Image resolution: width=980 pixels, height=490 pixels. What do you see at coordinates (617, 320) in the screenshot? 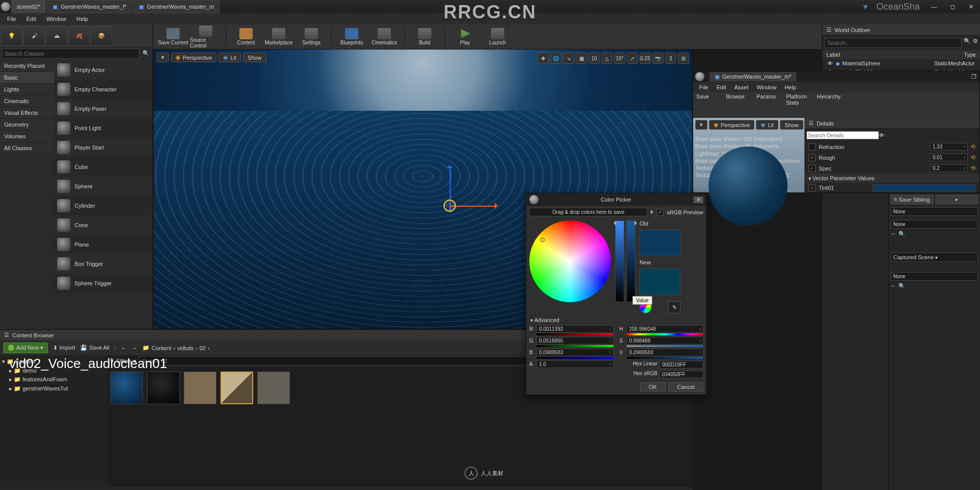
I see `advanced-section: ▾ Advanced` at bounding box center [617, 320].